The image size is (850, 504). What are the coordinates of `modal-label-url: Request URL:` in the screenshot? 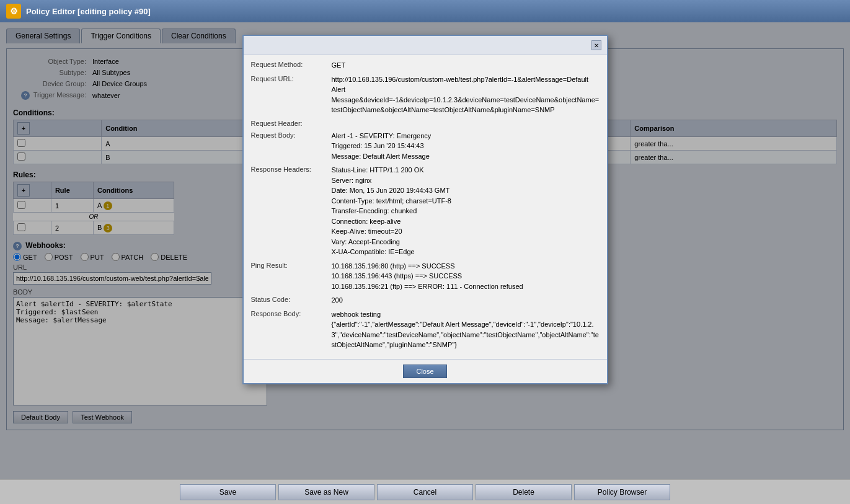 It's located at (291, 78).